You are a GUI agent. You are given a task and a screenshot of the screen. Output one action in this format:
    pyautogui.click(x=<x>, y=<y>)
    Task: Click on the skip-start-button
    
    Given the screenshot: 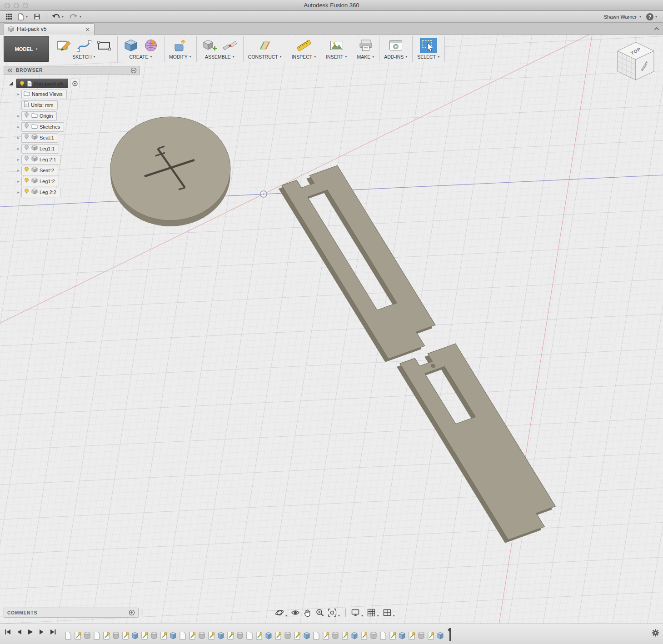 What is the action you would take?
    pyautogui.click(x=8, y=632)
    